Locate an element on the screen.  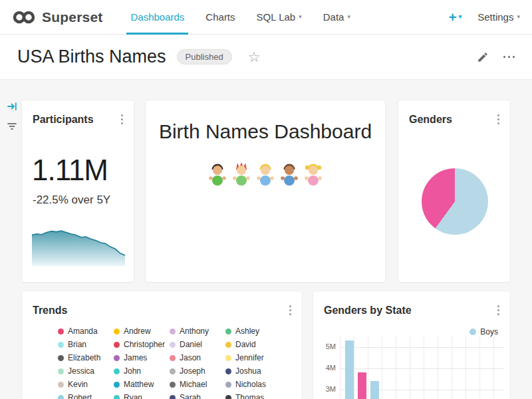
more-options-icon is located at coordinates (509, 57).